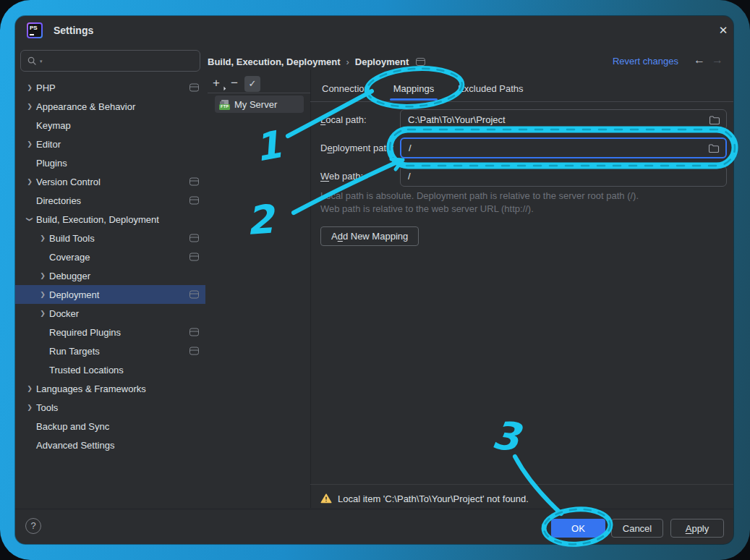  Describe the element at coordinates (110, 426) in the screenshot. I see `sidebar-tree-item: Backup and Sync` at that location.